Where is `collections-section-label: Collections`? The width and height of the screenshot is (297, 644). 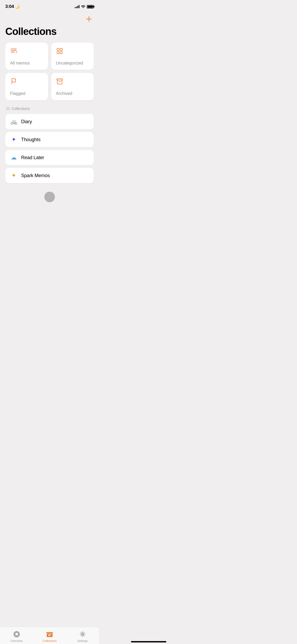
collections-section-label: Collections is located at coordinates (21, 109).